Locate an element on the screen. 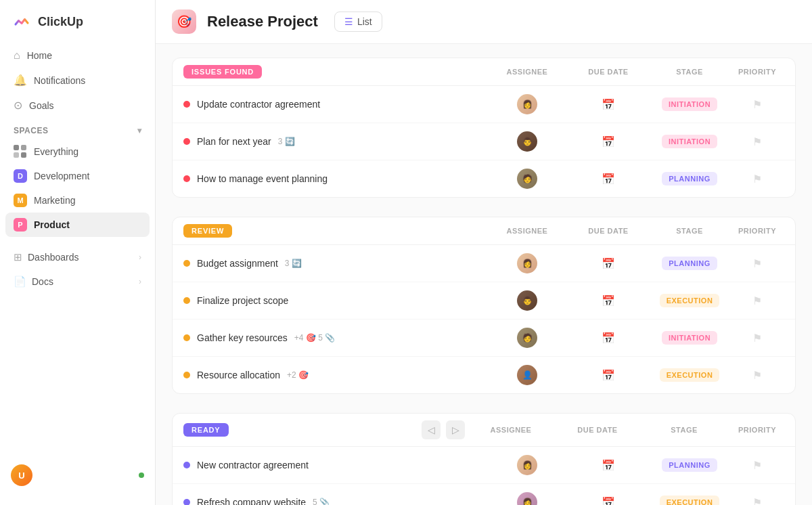  project-title: Release Project is located at coordinates (263, 22).